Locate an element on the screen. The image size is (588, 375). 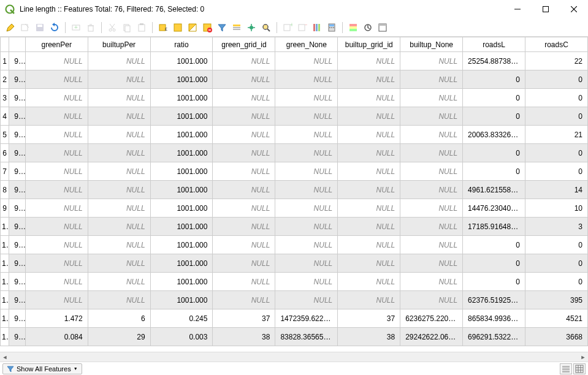
cell: 14476.23040969... is located at coordinates (494, 208).